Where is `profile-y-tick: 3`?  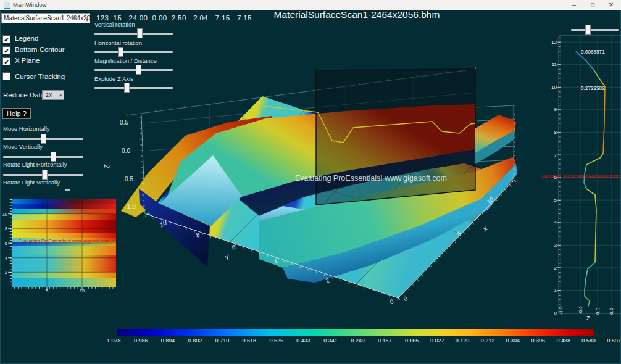 profile-y-tick: 3 is located at coordinates (556, 246).